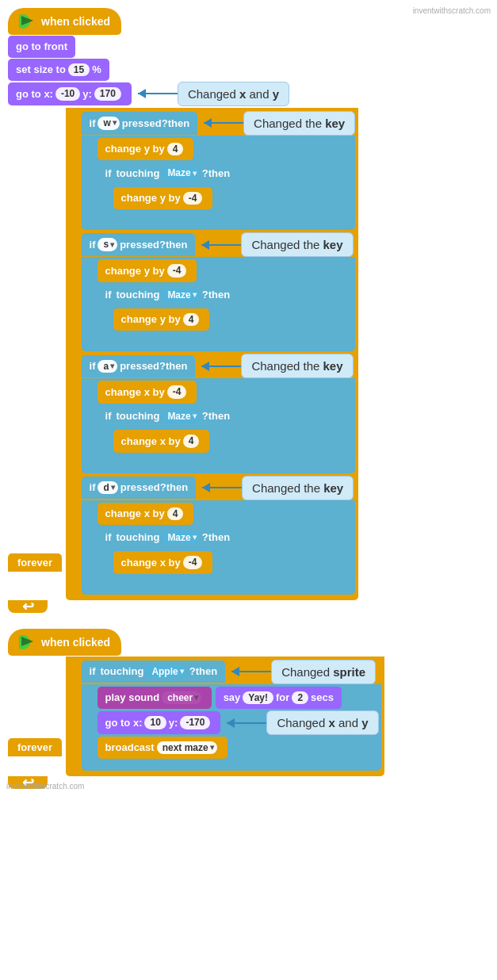 This screenshot has height=980, width=497. Describe the element at coordinates (231, 715) in the screenshot. I see `if-s2-1-wrapper: if touching Apple ? then Changed sprite` at that location.